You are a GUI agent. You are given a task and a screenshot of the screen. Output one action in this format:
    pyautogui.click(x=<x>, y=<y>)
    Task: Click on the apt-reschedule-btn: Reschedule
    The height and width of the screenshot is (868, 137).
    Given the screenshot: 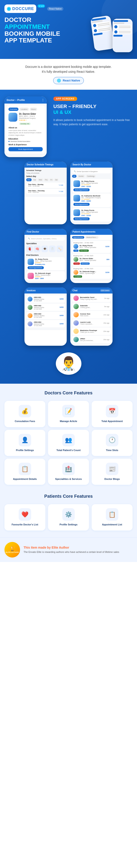 What is the action you would take?
    pyautogui.click(x=85, y=264)
    